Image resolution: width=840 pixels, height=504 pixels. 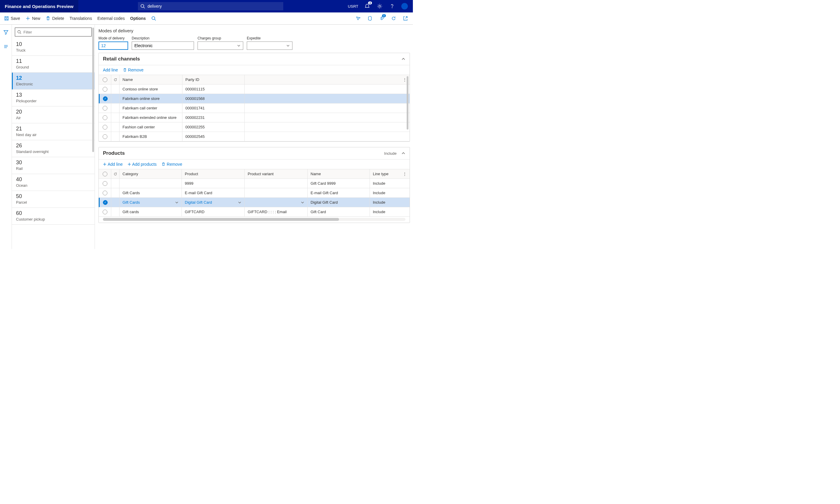 I want to click on products-col-variant: Product variant, so click(x=276, y=174).